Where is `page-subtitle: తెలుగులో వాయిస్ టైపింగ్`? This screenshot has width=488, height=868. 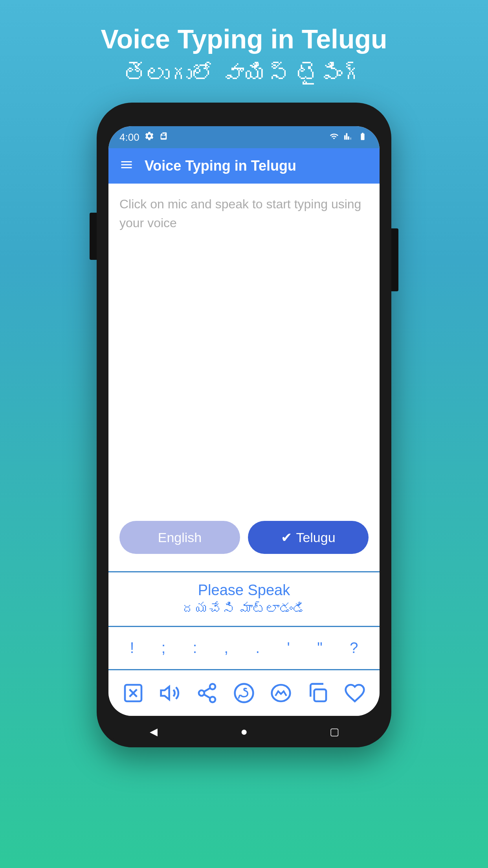 page-subtitle: తెలుగులో వాయిస్ టైపింగ్ is located at coordinates (244, 74).